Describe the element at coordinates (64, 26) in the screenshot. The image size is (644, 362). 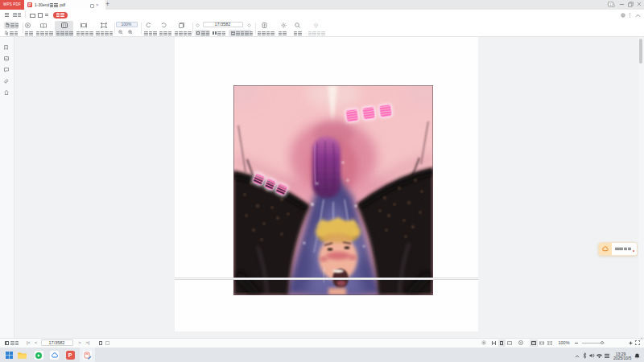
I see `svg-text: 1:1` at that location.